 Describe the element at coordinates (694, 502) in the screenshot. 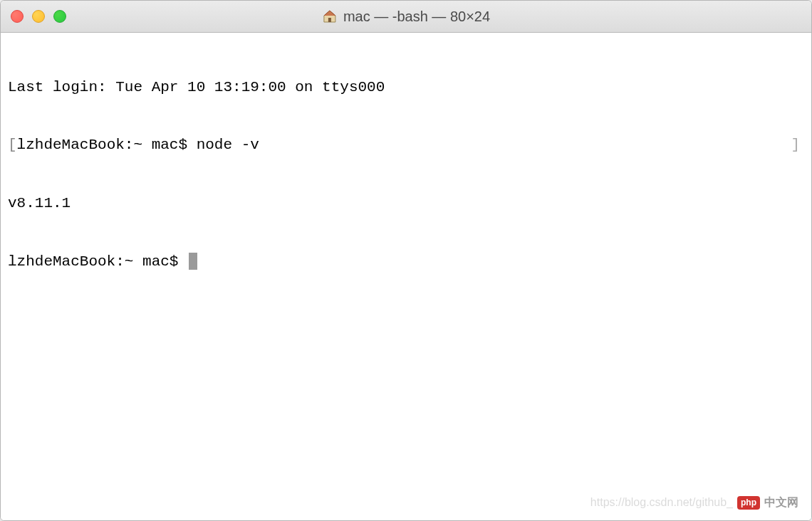

I see `watermark: https://blog.csdn.net/github_ php 中文网` at that location.